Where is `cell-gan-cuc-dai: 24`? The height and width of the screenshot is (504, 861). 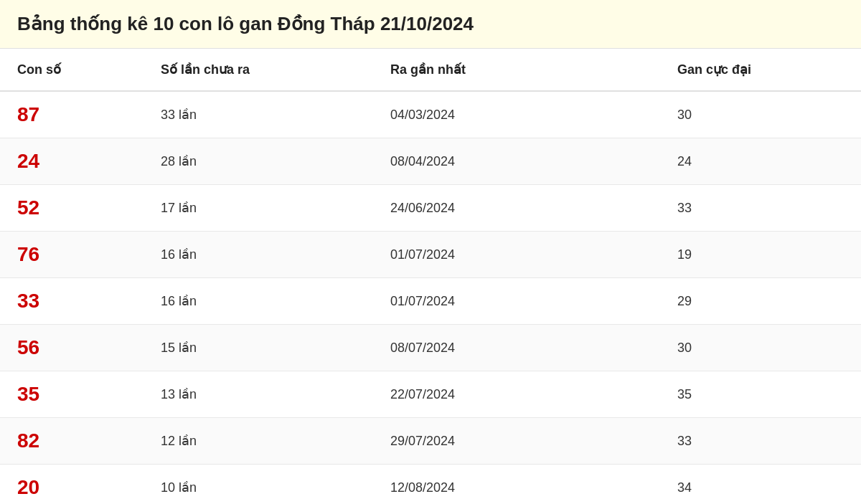
cell-gan-cuc-dai: 24 is located at coordinates (761, 162).